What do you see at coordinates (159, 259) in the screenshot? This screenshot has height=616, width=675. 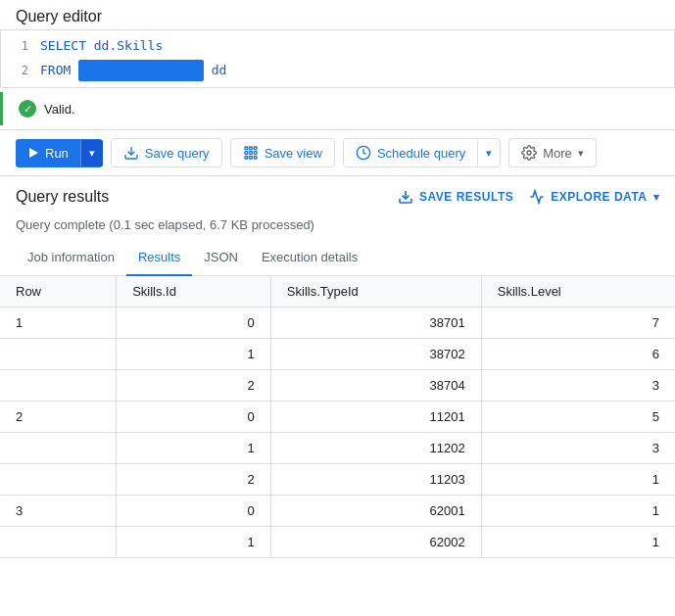 I see `tab-results: Results` at bounding box center [159, 259].